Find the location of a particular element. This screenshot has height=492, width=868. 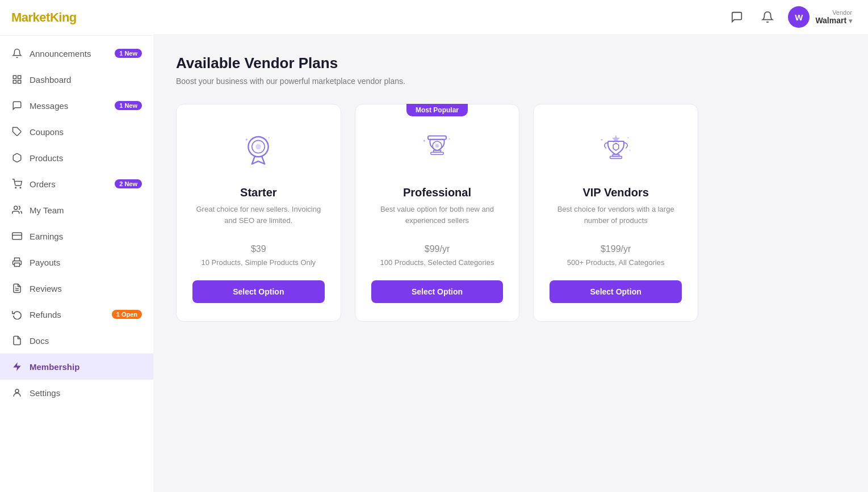

messages-label: Messages is located at coordinates (49, 106).